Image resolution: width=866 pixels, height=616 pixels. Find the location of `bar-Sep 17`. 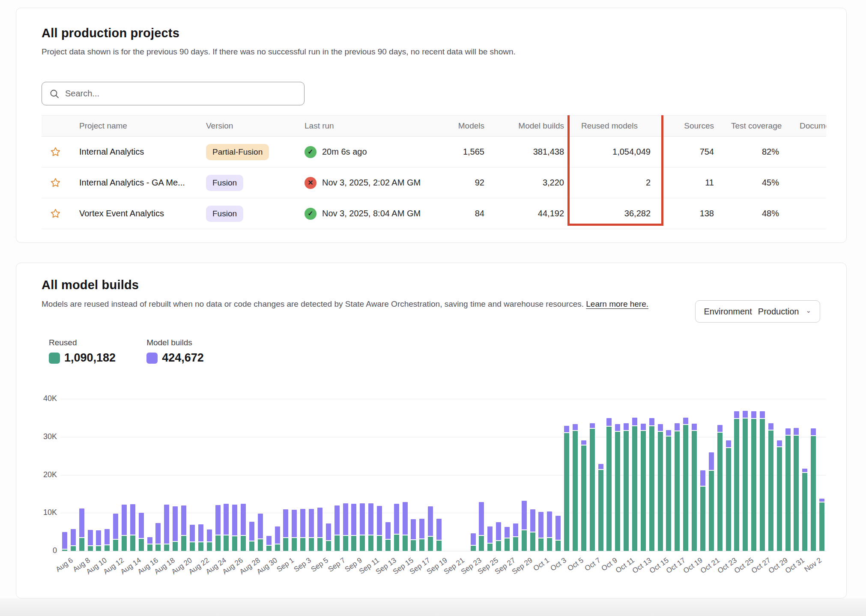

bar-Sep 17 is located at coordinates (422, 535).